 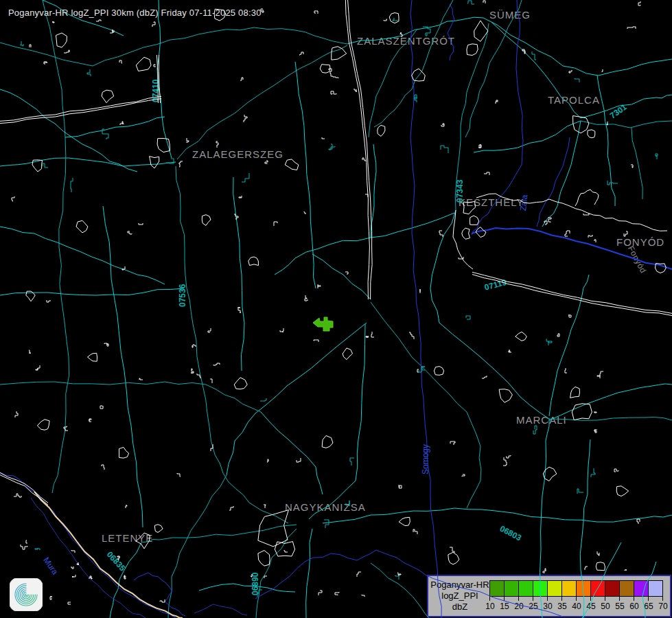 What do you see at coordinates (135, 12) in the screenshot?
I see `radar-product-title: Poganyvar-HR logZ_PPI 30km (dbZ) Friday …` at bounding box center [135, 12].